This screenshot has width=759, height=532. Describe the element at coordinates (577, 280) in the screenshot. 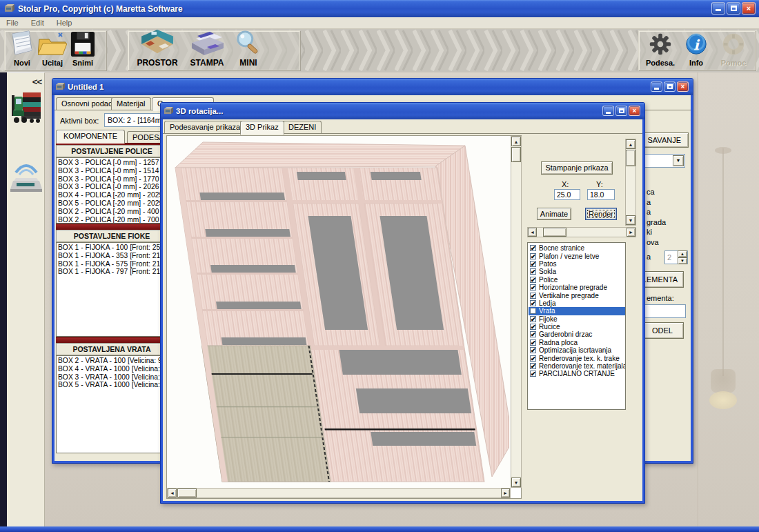

I see `render-option: ✔Police` at that location.